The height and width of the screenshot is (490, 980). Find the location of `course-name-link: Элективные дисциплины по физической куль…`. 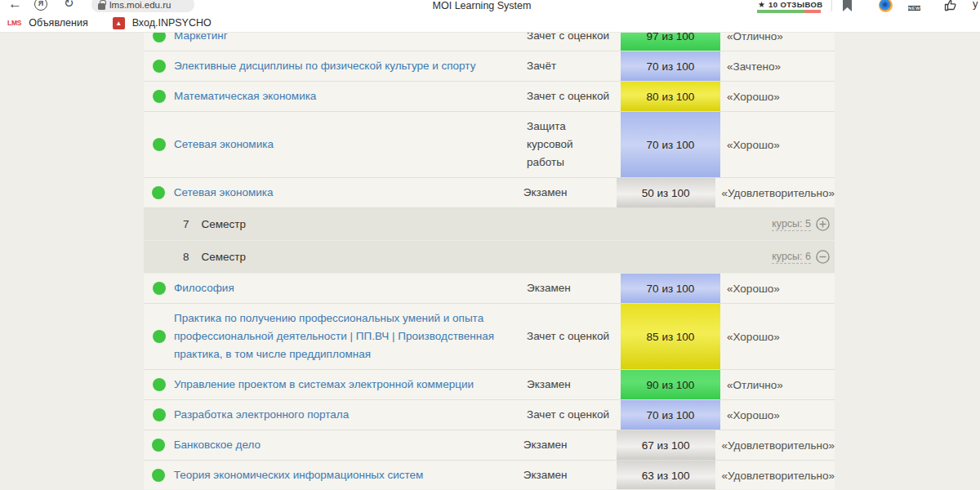

course-name-link: Элективные дисциплины по физической куль… is located at coordinates (350, 66).